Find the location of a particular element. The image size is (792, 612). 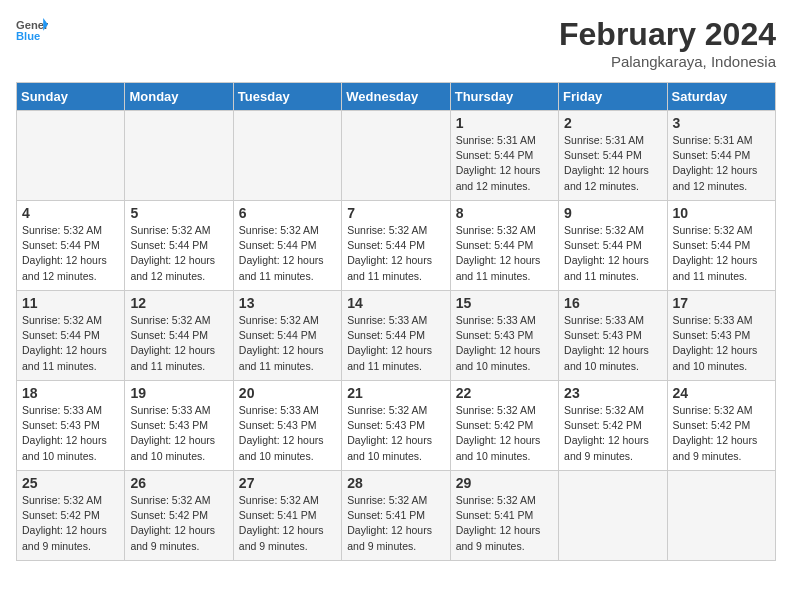

calendar-cell: 11Sunrise: 5:32 AMSunset: 5:44 PMDayligh… is located at coordinates (71, 336).